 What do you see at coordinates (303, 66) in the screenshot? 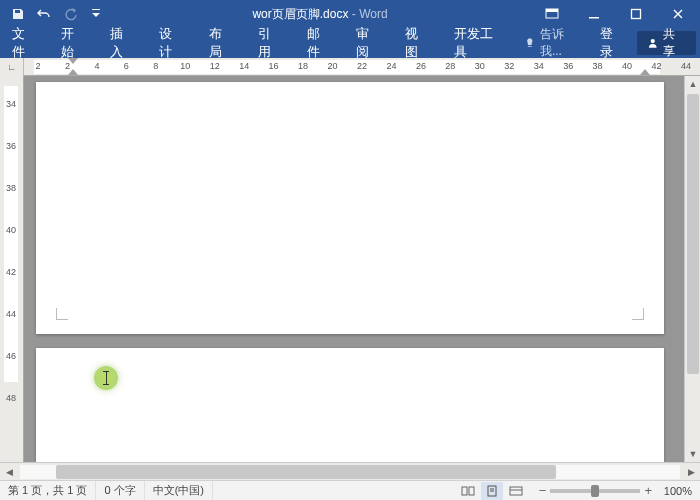
I see `ruler-h-tick: 18` at bounding box center [303, 66].